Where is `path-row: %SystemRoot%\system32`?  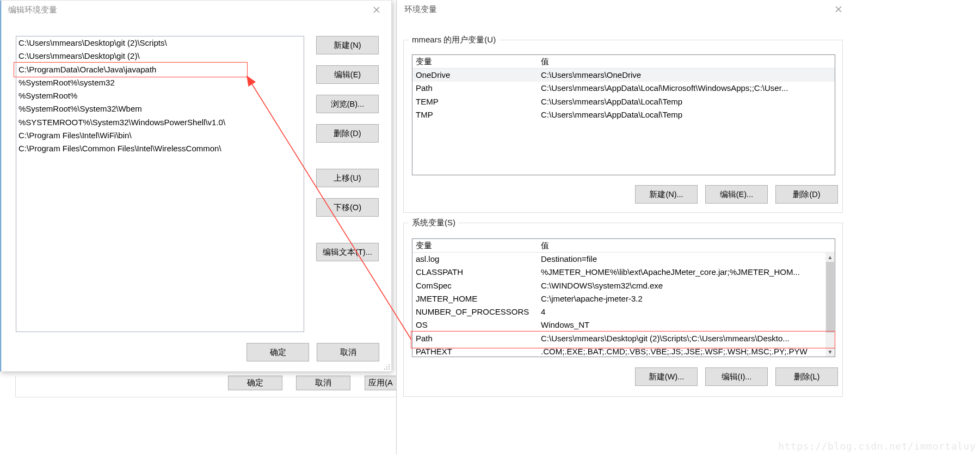 path-row: %SystemRoot%\system32 is located at coordinates (160, 83).